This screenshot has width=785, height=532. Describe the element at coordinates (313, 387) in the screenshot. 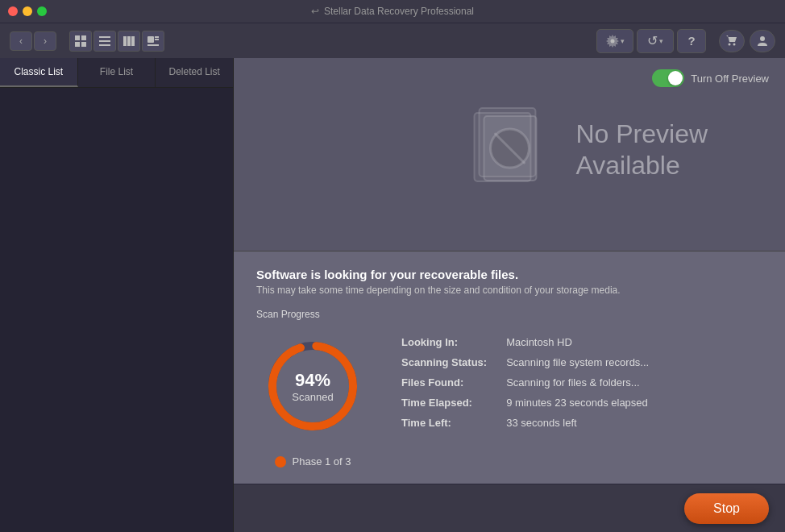

I see `circle-center: 94% Scanned` at that location.